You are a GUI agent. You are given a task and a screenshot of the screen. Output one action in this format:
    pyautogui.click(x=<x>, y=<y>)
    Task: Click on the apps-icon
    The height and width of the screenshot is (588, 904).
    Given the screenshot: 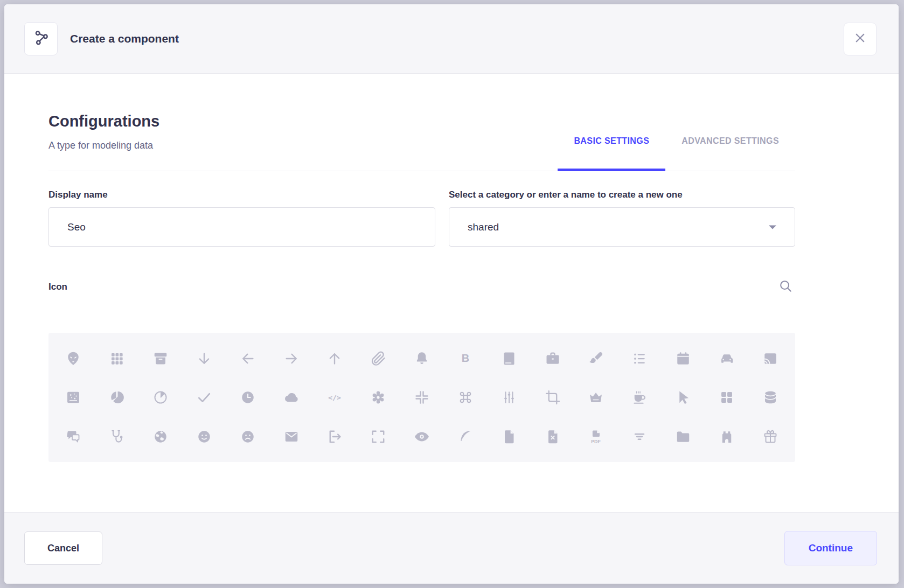 What is the action you would take?
    pyautogui.click(x=117, y=359)
    